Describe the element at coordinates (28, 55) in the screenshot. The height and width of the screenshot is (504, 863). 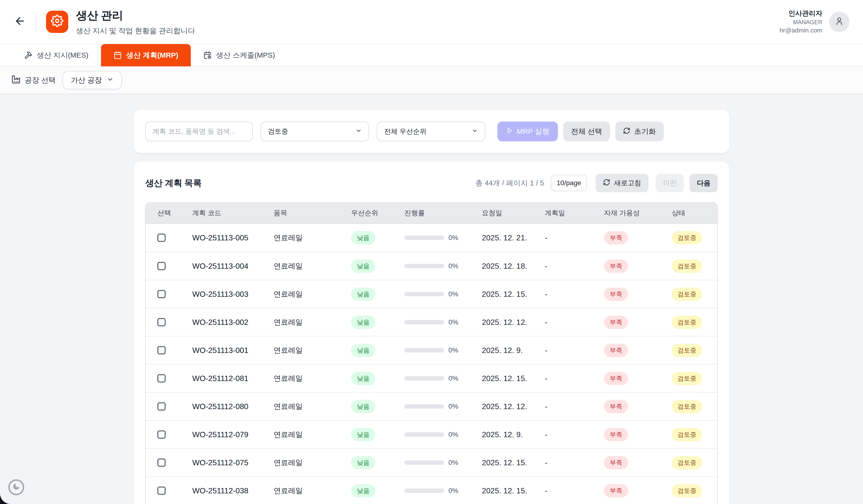
I see `hammer-icon` at that location.